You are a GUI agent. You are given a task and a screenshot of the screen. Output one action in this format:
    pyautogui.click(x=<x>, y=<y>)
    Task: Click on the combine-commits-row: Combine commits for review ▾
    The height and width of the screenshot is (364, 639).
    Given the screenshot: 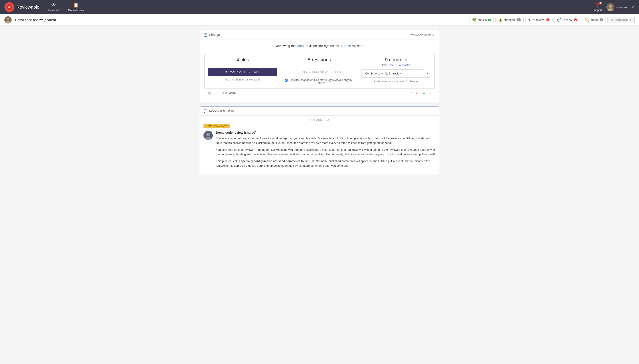 What is the action you would take?
    pyautogui.click(x=396, y=74)
    